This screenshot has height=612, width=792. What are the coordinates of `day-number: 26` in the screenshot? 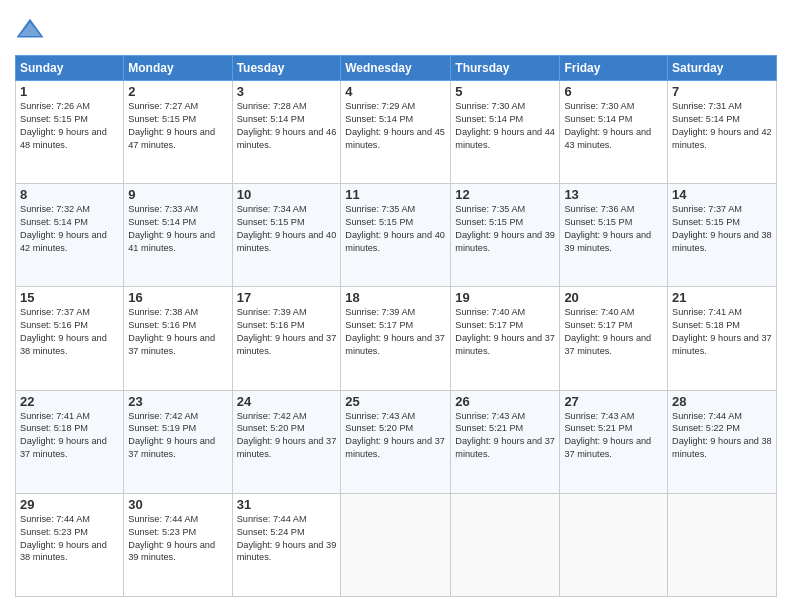 It's located at (505, 402).